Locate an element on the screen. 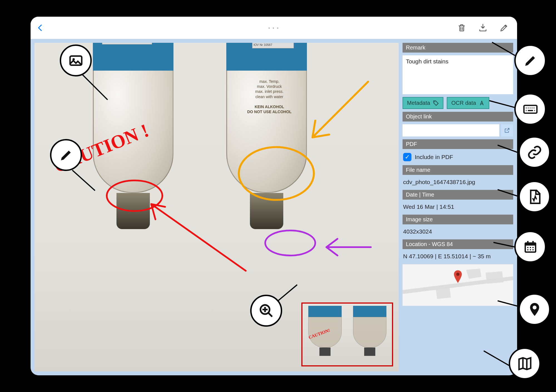  open-link-button is located at coordinates (507, 130).